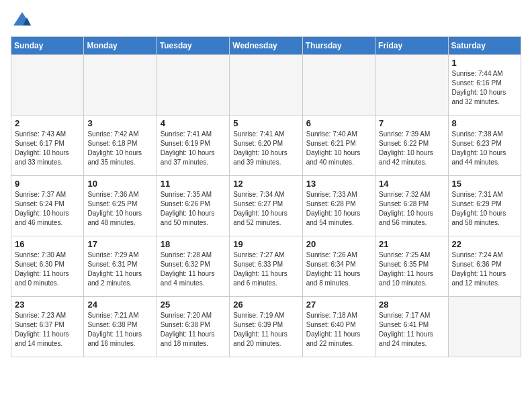 This screenshot has width=532, height=411. I want to click on calendar-cell: 3Sunrise: 7:42 AM Sunset: 6:18 PM Daylig…, so click(120, 146).